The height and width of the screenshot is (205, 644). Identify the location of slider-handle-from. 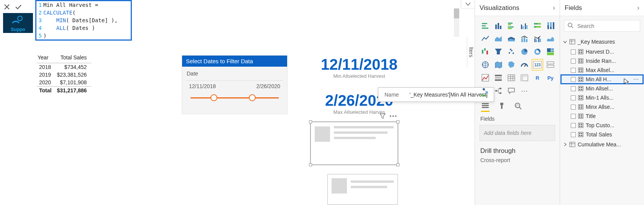
(214, 98).